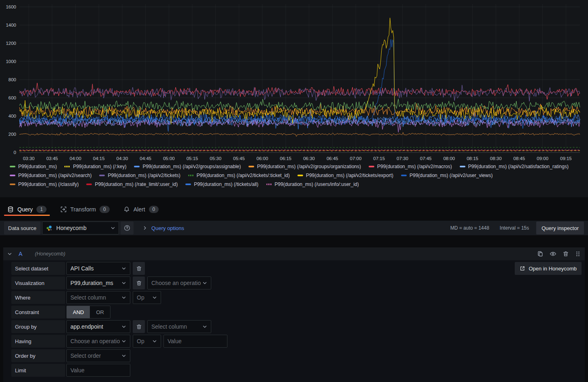 The height and width of the screenshot is (382, 588). I want to click on svg-text: 1600, so click(11, 7).